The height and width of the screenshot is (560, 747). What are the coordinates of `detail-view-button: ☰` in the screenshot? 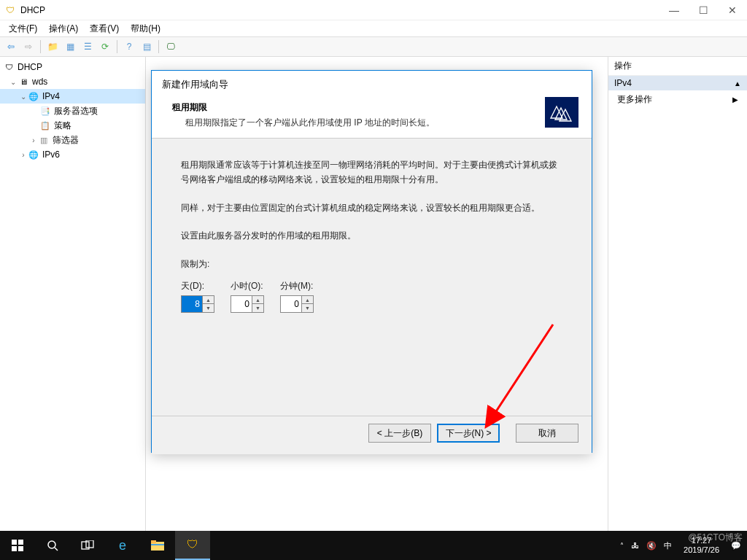 It's located at (88, 47).